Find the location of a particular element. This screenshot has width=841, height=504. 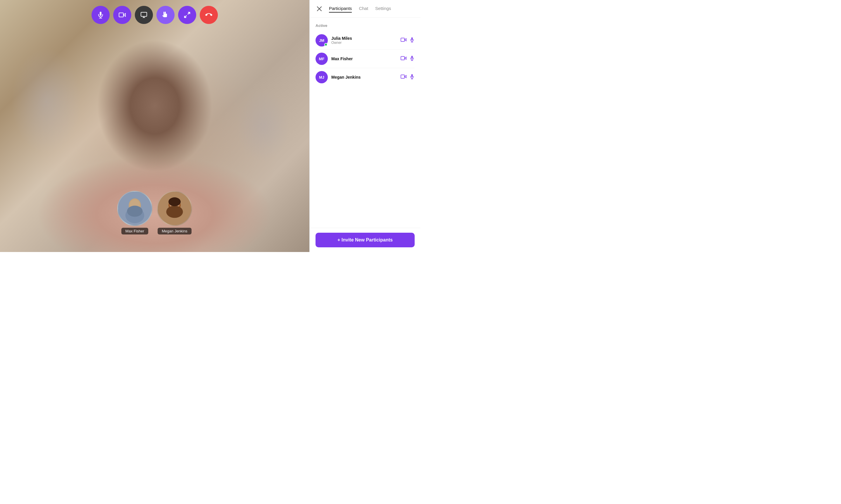

max-mic-icon is located at coordinates (412, 59).